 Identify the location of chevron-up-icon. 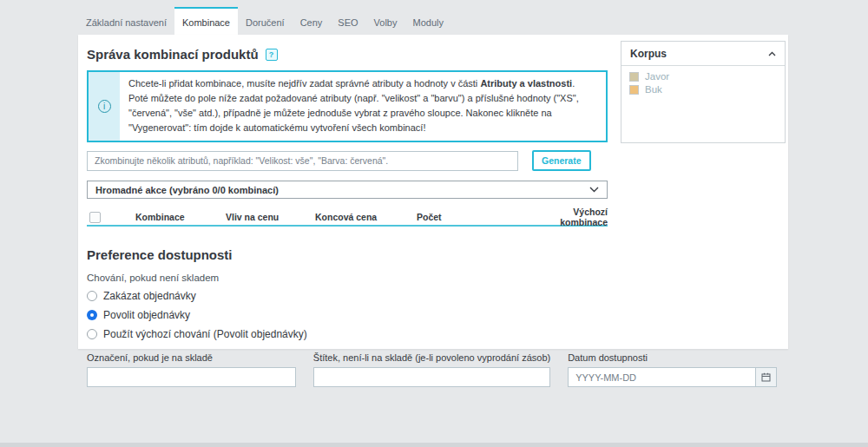
(773, 54).